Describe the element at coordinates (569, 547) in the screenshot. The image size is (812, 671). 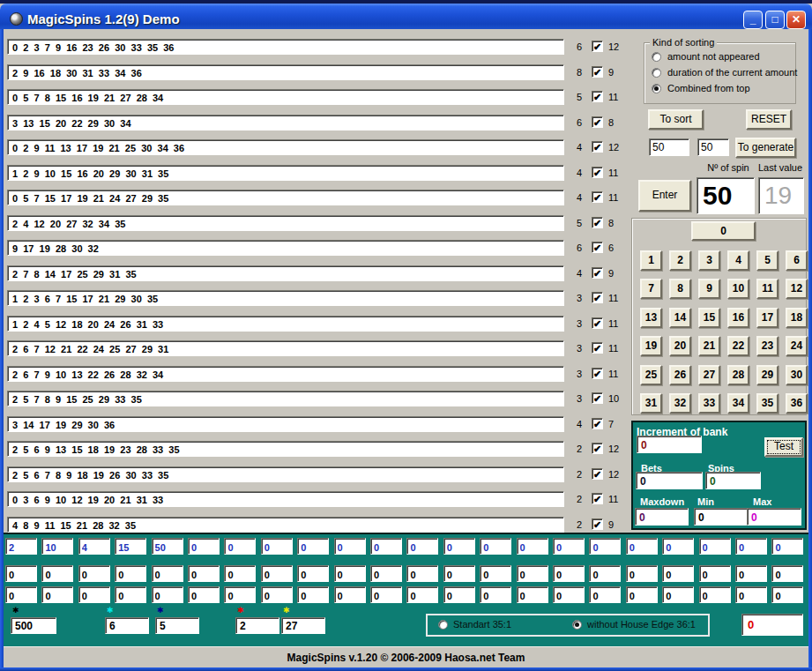
I see `grid-cell-r1c16` at that location.